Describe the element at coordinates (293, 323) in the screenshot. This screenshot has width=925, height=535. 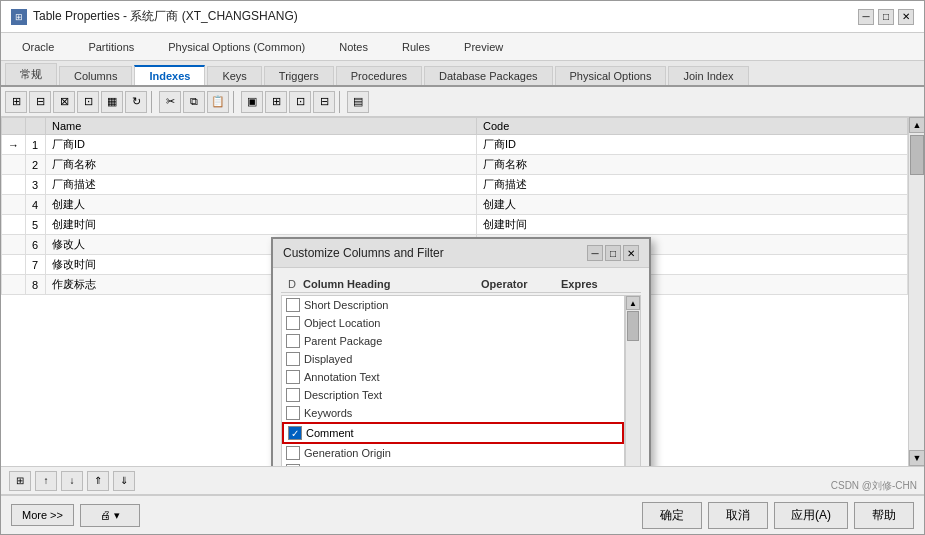
I see `checkbox-object-loc` at that location.